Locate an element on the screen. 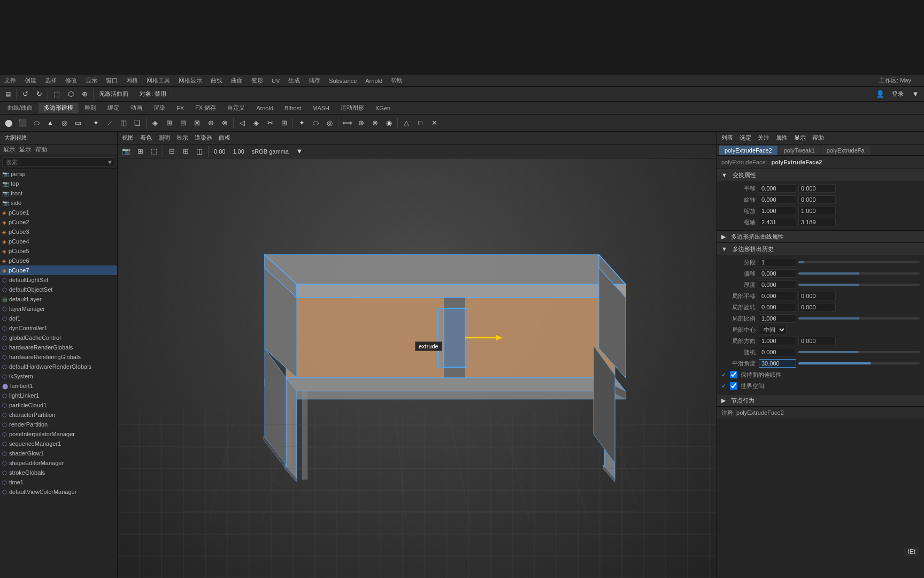 This screenshot has height=578, width=924. smooth-icon: ⬭ is located at coordinates (315, 123).